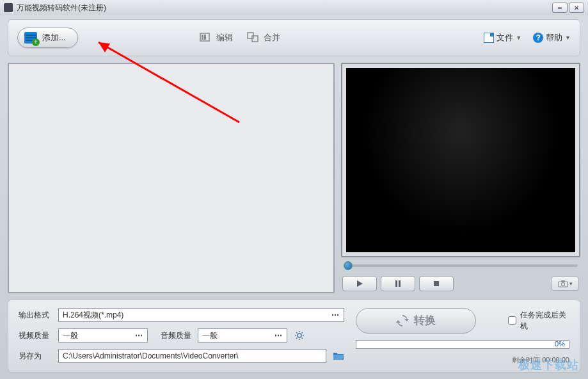 Image resolution: width=588 pixels, height=379 pixels. I want to click on audio-quality-select: 一般 ⋯, so click(242, 335).